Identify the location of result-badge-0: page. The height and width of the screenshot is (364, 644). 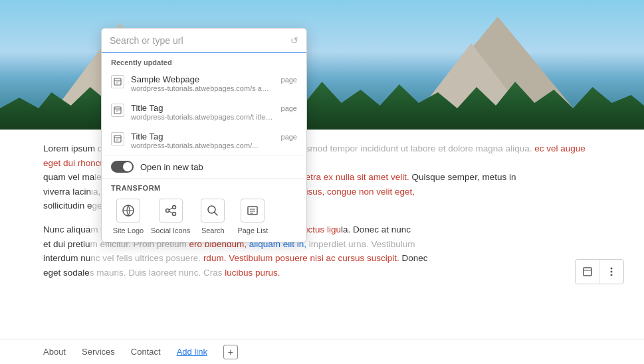
(289, 80).